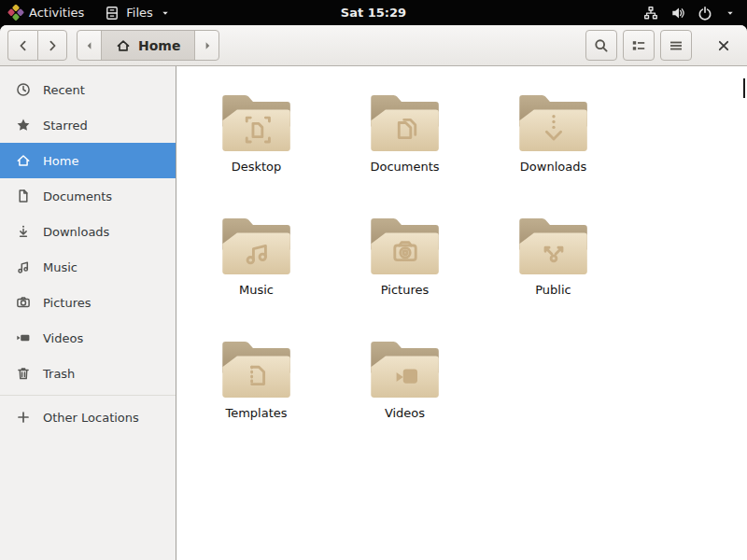 The image size is (747, 560). I want to click on sidebar-item-home: Home, so click(88, 161).